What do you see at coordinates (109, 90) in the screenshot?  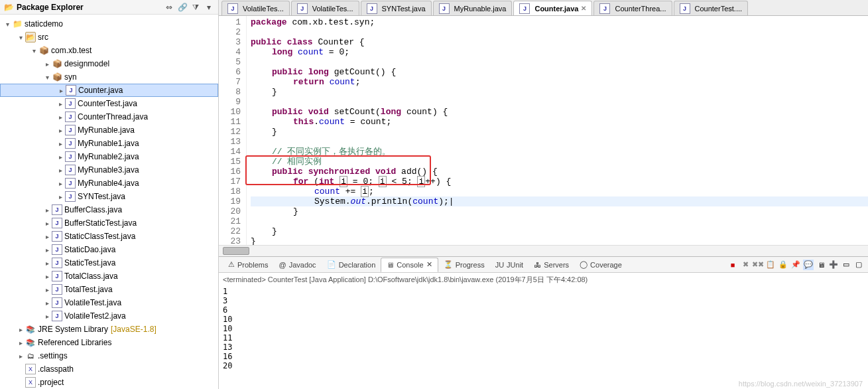 I see `tree-file: ▸Counter.java` at bounding box center [109, 90].